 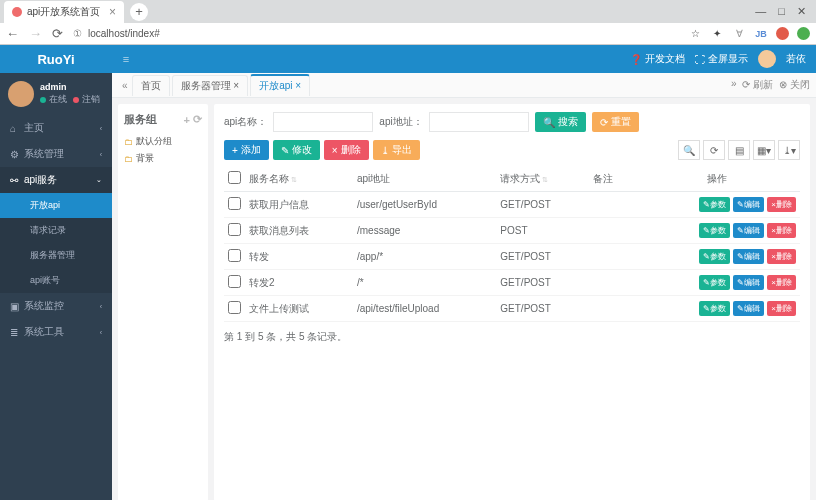 I want to click on columns-icon-button: ▤, so click(x=739, y=150).